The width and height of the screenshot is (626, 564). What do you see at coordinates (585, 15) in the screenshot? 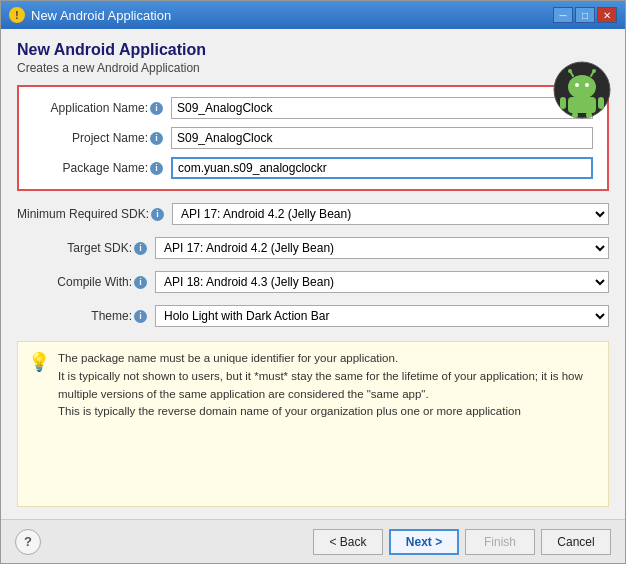
I see `window-controls: ─ □ ✕` at bounding box center [585, 15].